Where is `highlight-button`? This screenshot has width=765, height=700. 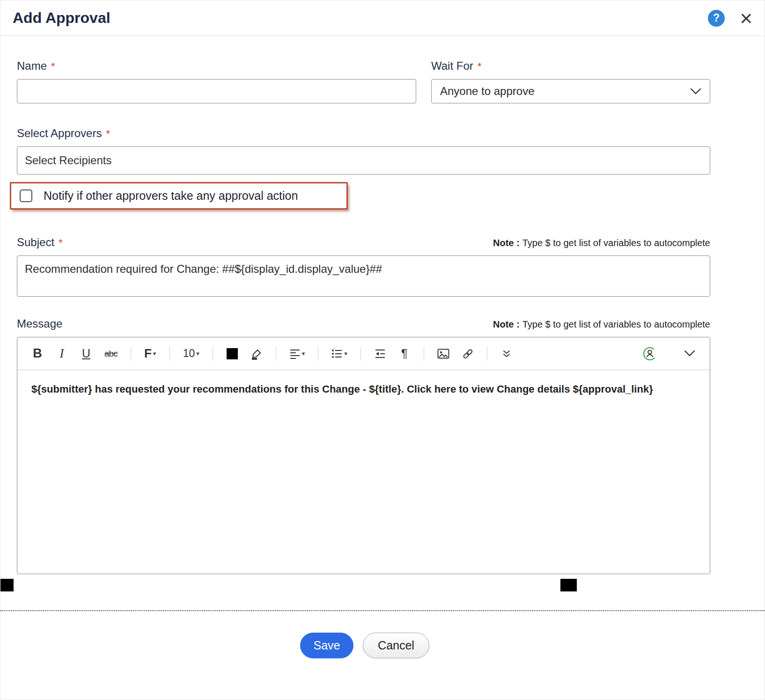 highlight-button is located at coordinates (257, 354).